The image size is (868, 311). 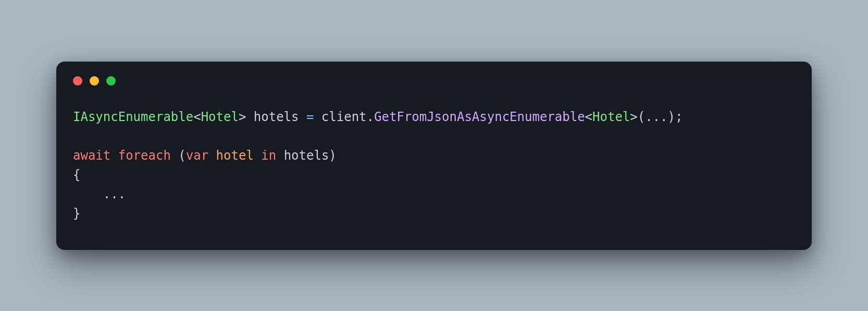 I want to click on close-icon, so click(x=78, y=81).